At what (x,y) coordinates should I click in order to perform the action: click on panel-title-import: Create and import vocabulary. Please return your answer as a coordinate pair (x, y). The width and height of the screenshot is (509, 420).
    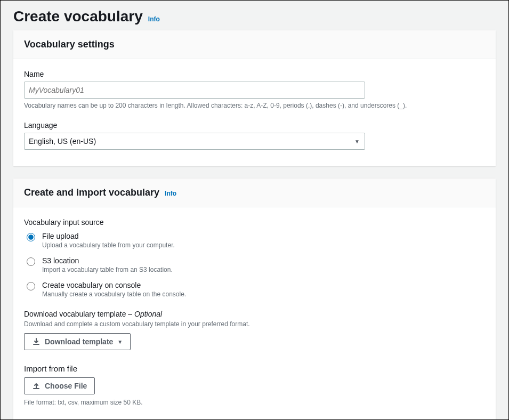
    Looking at the image, I should click on (92, 193).